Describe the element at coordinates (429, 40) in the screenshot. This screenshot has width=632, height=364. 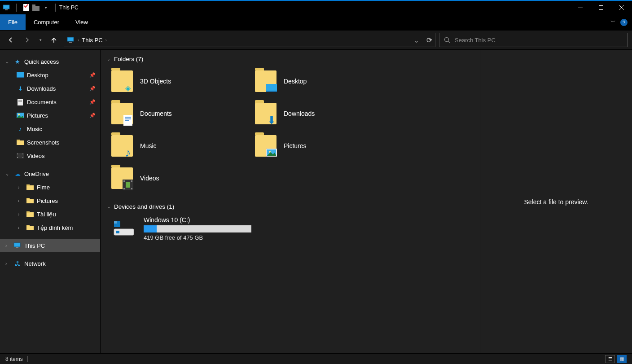
I see `refresh-icon: ⟳` at that location.